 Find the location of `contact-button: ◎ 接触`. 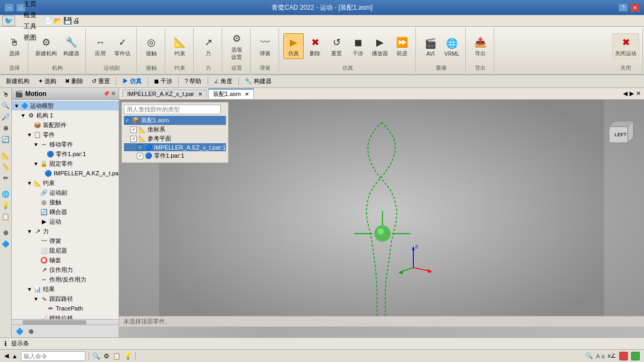

contact-button: ◎ 接触 is located at coordinates (151, 46).